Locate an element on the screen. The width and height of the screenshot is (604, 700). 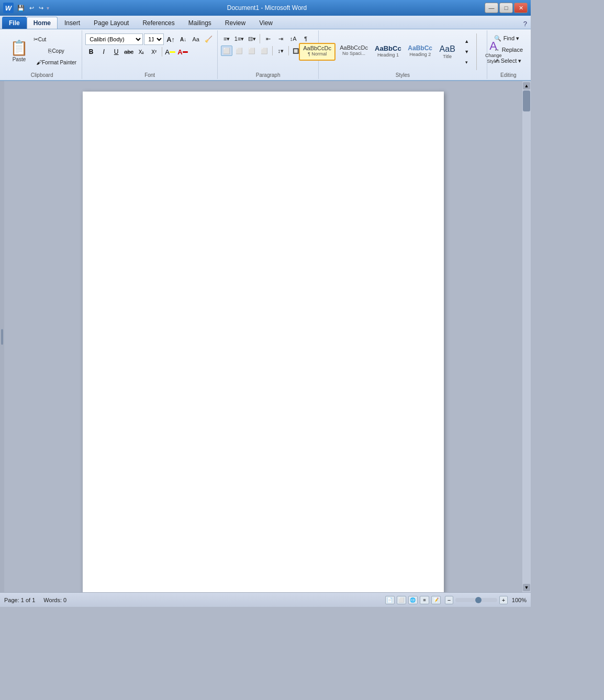
tab-review: Review is located at coordinates (236, 23).